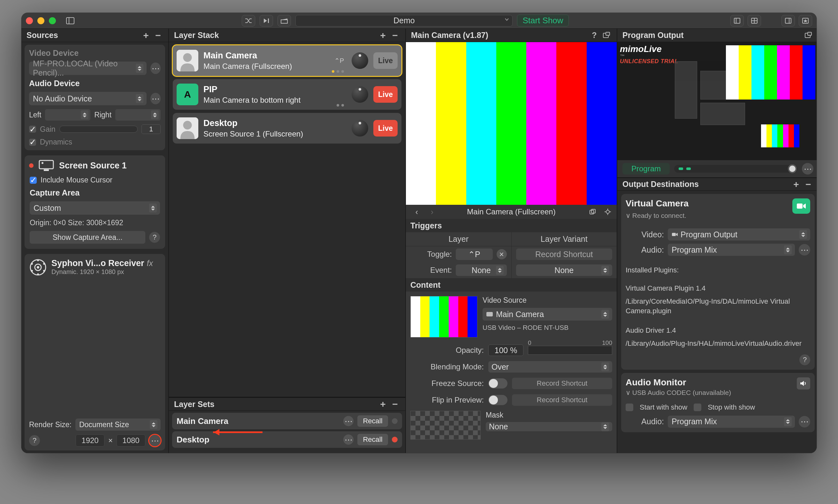 This screenshot has height=504, width=838. What do you see at coordinates (87, 237) in the screenshot?
I see `show-capture-area-button: Show Capture Area...` at bounding box center [87, 237].